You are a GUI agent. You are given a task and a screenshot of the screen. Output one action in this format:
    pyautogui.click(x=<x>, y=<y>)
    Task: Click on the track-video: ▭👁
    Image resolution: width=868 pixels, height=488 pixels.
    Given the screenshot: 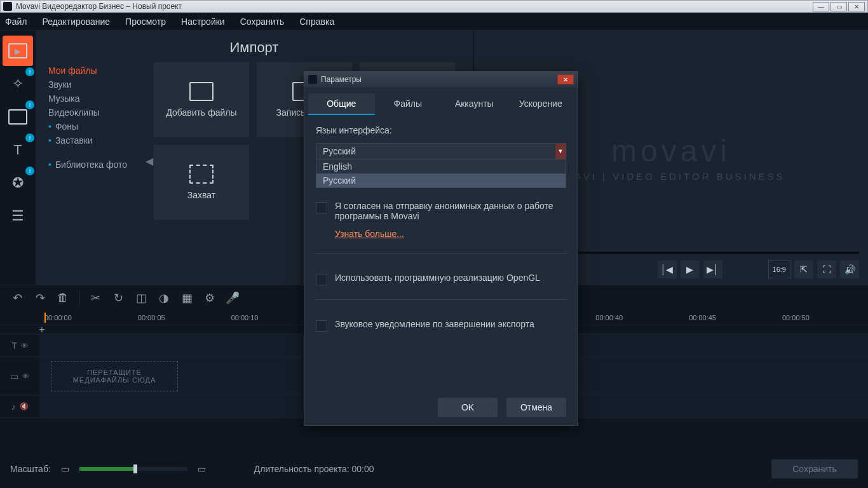 What is the action you would take?
    pyautogui.click(x=20, y=376)
    